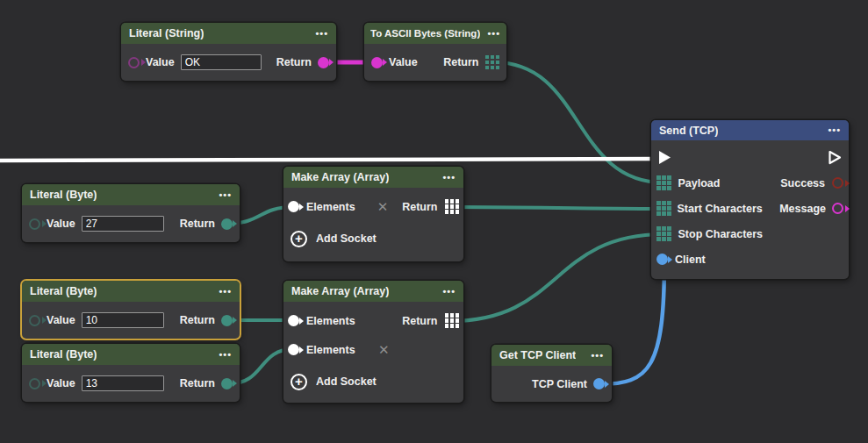 This screenshot has height=443, width=868. I want to click on node-make-array-2: Make Array (Array) ••• Elements Return E…, so click(374, 342).